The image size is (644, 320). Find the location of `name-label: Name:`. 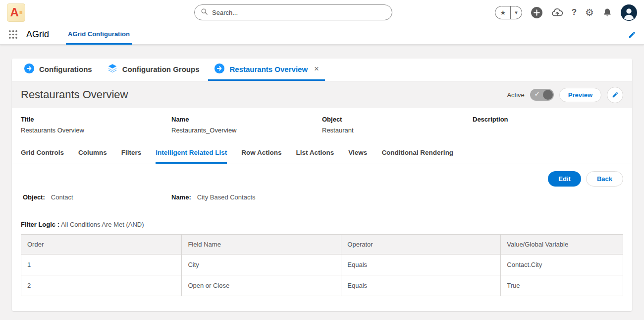

name-label: Name: is located at coordinates (181, 197).